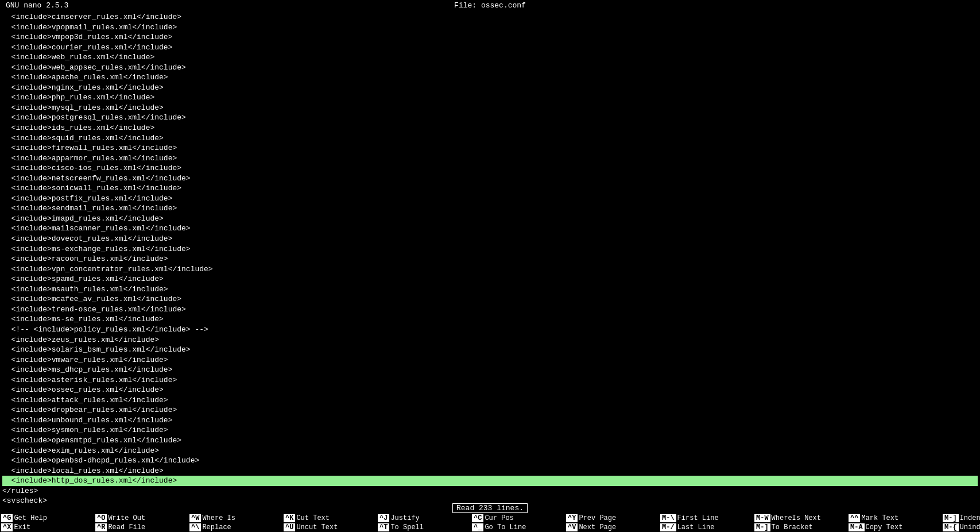 Image resolution: width=980 pixels, height=532 pixels. What do you see at coordinates (490, 6) in the screenshot?
I see `file-name: File: ossec.conf` at bounding box center [490, 6].